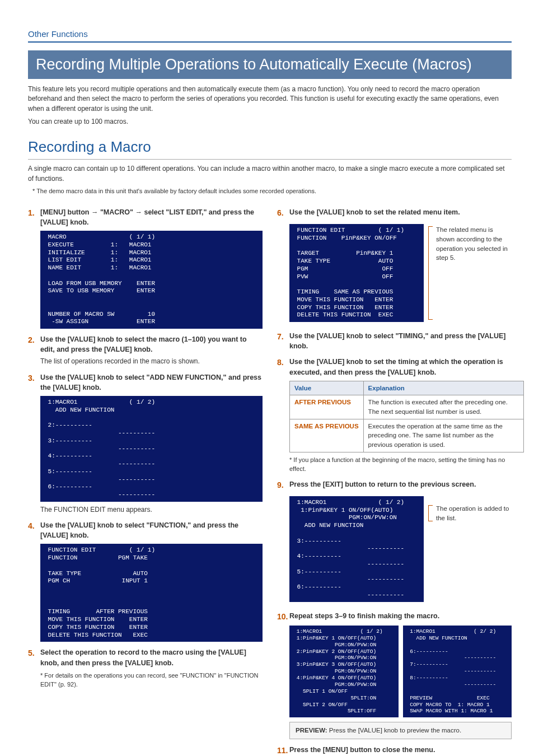 This screenshot has width=534, height=756. I want to click on preview-text: Press the [VALUE] knob to preview the ma…, so click(394, 730).